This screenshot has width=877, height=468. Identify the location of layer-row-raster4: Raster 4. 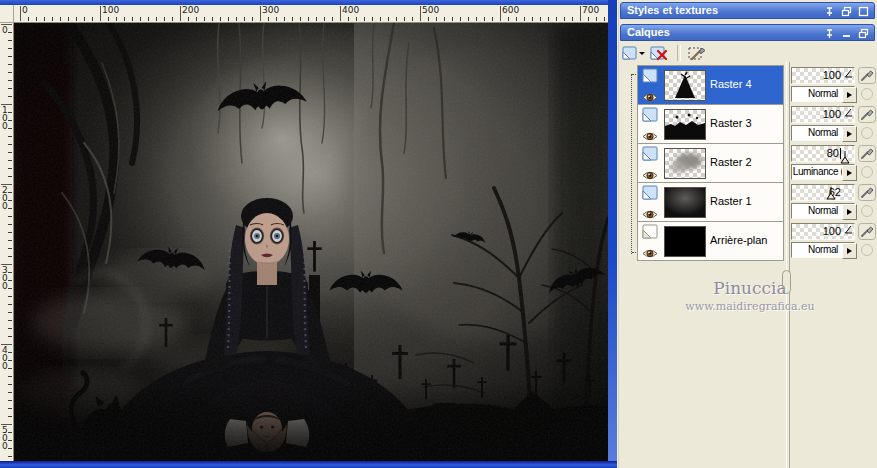
(710, 85).